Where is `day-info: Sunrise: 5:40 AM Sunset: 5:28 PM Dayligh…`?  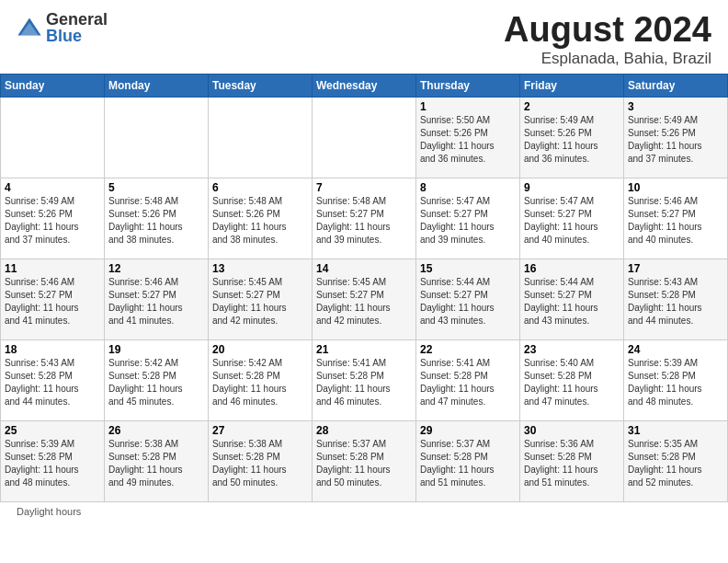 day-info: Sunrise: 5:40 AM Sunset: 5:28 PM Dayligh… is located at coordinates (572, 383).